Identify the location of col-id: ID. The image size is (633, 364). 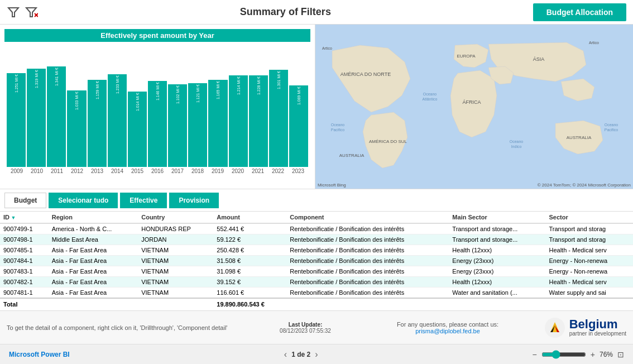
(25, 218).